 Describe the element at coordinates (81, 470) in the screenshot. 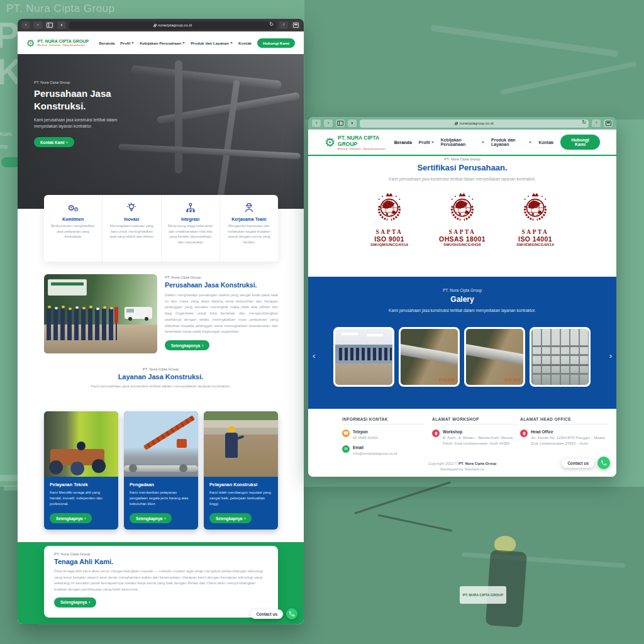

I see `service-card-teknik: Pelayanan Teknik Kami Memiliki tenaga ah…` at that location.